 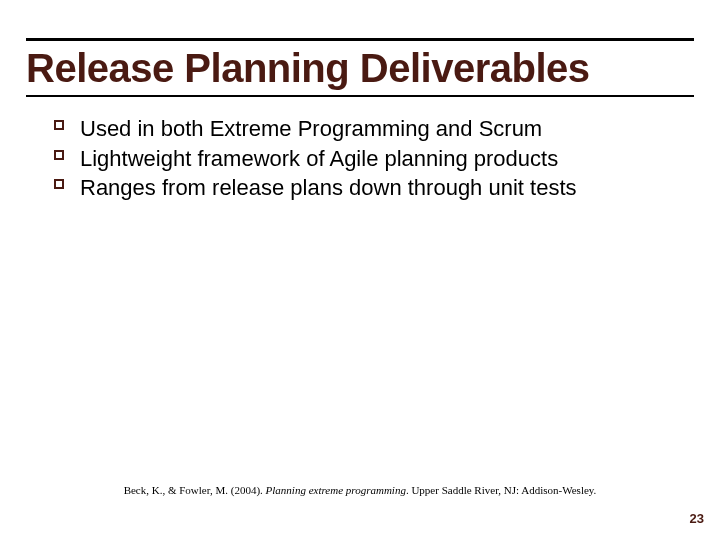 What do you see at coordinates (360, 96) in the screenshot?
I see `rule-bottom` at bounding box center [360, 96].